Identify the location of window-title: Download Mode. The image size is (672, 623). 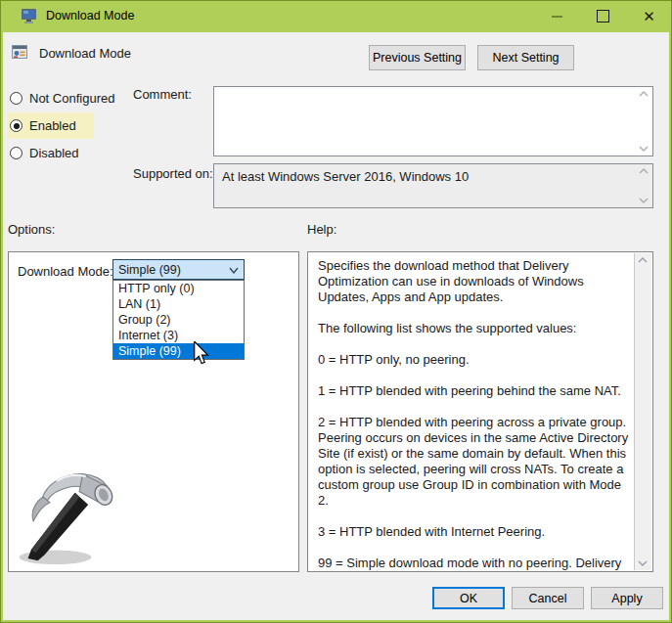
(90, 16).